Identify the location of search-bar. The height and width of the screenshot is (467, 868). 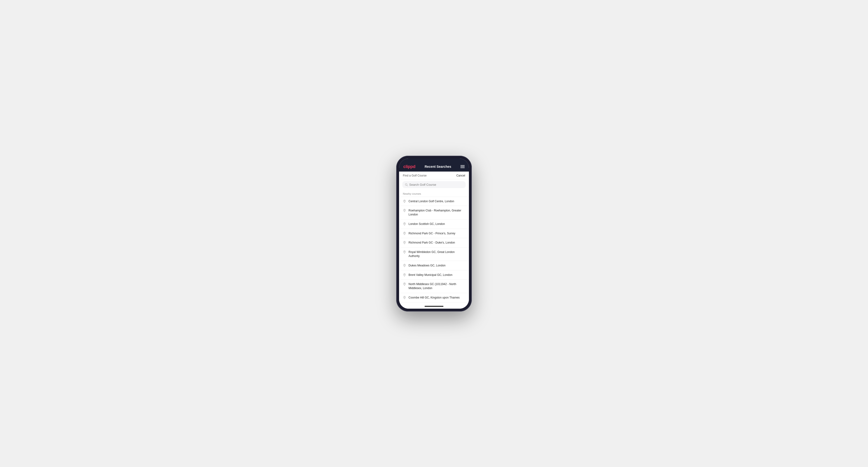
(434, 185).